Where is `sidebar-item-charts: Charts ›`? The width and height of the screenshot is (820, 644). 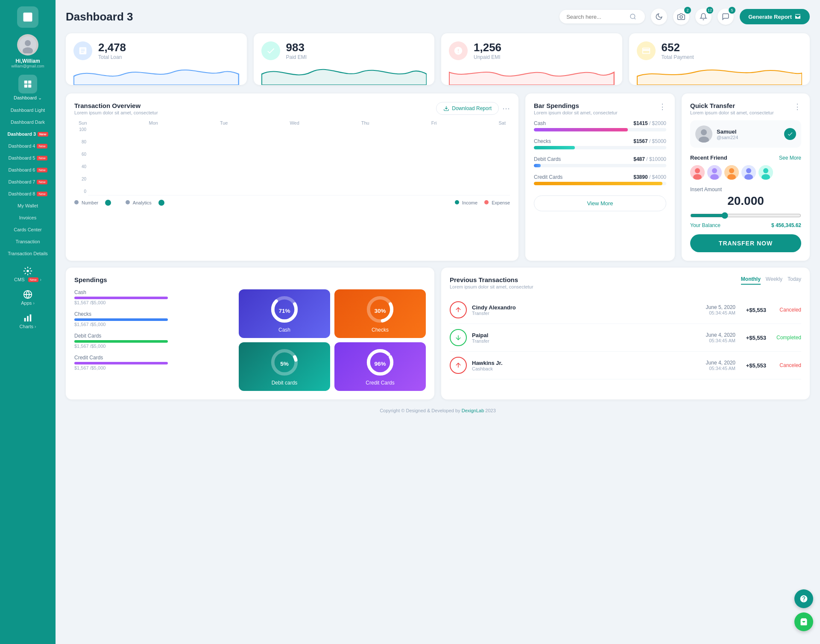 sidebar-item-charts: Charts › is located at coordinates (28, 321).